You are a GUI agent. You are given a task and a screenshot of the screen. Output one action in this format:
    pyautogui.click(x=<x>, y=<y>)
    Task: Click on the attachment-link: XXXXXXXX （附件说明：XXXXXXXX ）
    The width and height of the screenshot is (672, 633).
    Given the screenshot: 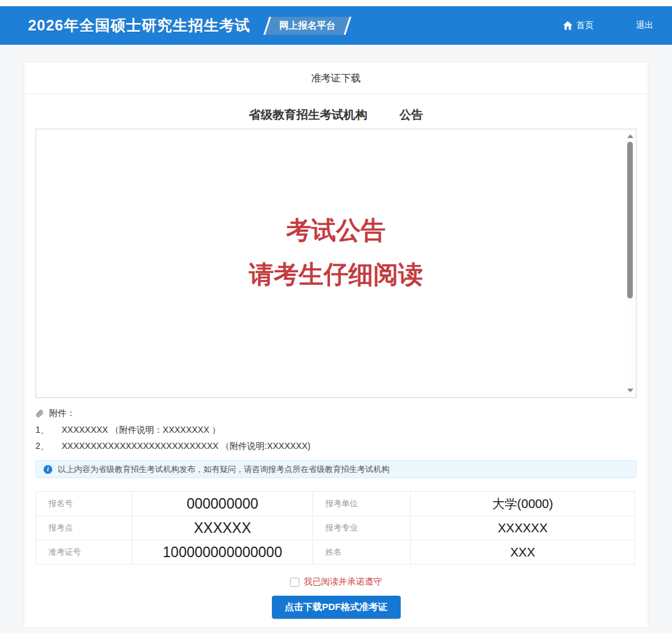 What is the action you would take?
    pyautogui.click(x=141, y=430)
    